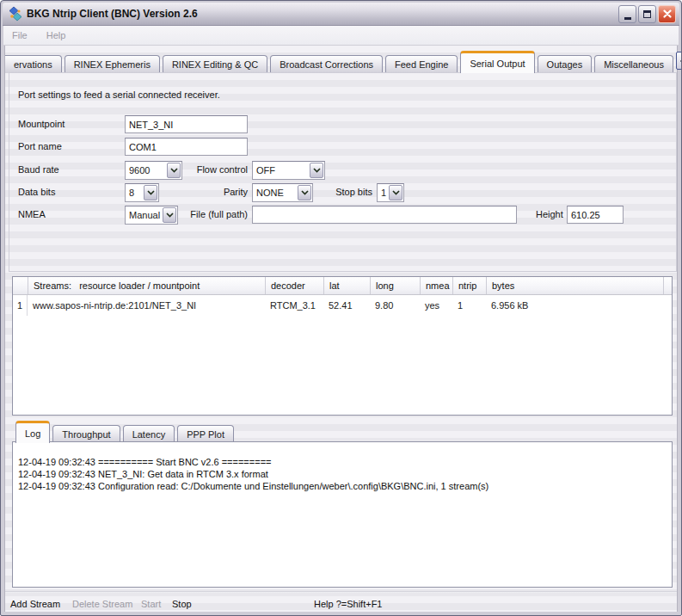 Image resolution: width=682 pixels, height=616 pixels. Describe the element at coordinates (146, 286) in the screenshot. I see `header-mountpoint: Streams: resource loader / mountpoint` at that location.